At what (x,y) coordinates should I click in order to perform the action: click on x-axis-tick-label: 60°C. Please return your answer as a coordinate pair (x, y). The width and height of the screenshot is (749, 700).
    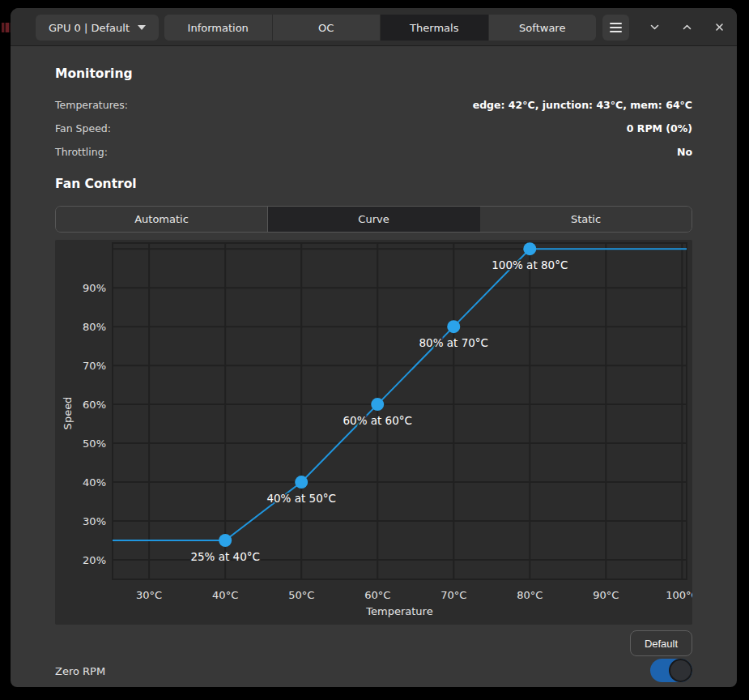
    Looking at the image, I should click on (377, 595).